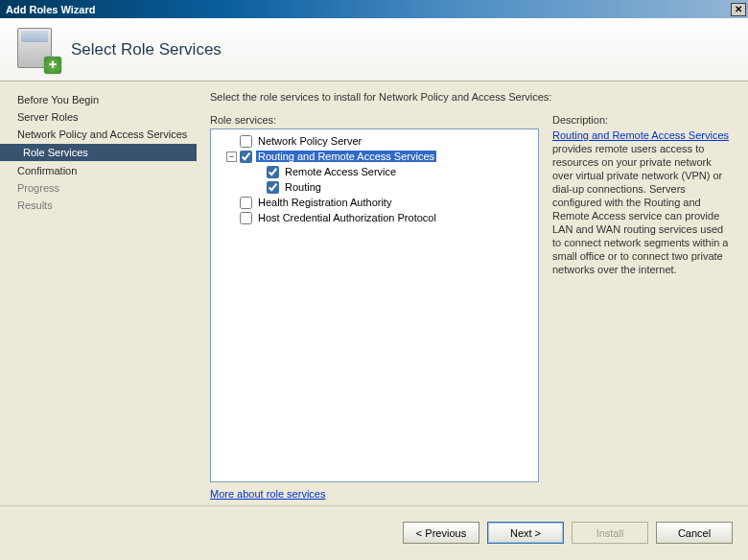 This screenshot has width=748, height=560. I want to click on previous-button: < Previous, so click(441, 533).